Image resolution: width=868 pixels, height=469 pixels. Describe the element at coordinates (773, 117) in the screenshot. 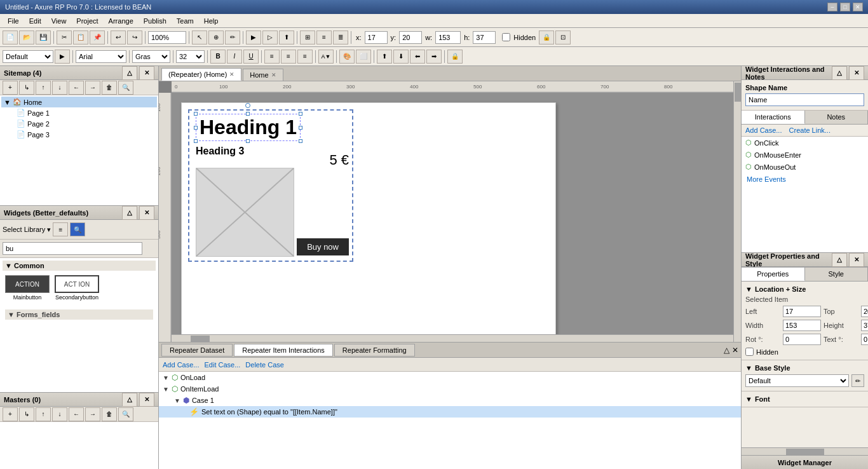

I see `tab-interactions: Interactions` at that location.